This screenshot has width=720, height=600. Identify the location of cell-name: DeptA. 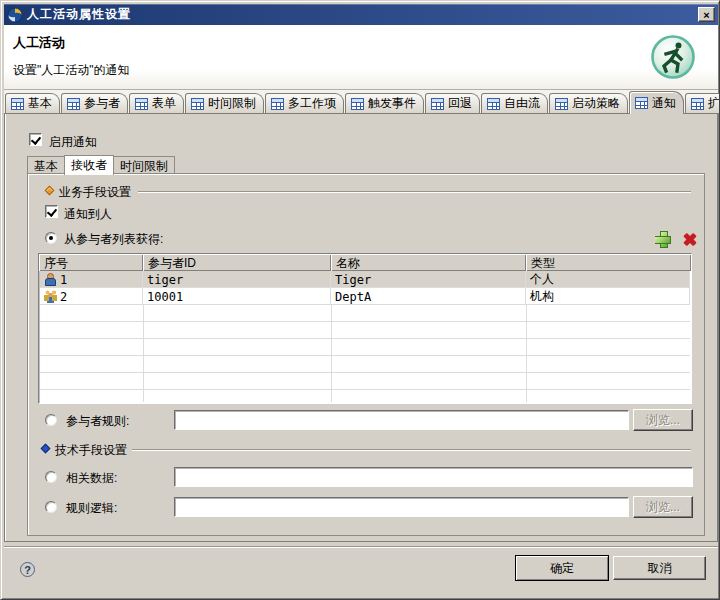
(428, 296).